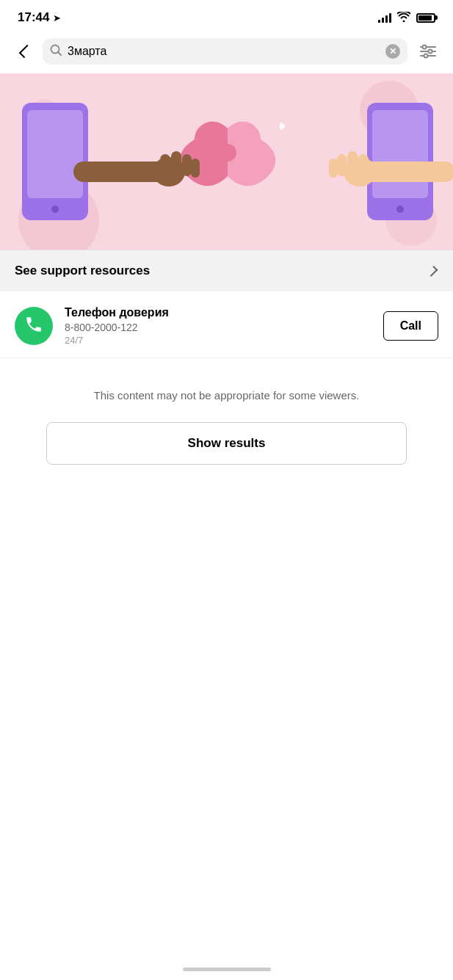  I want to click on search-input-wrapper: 3марта ✕, so click(225, 51).